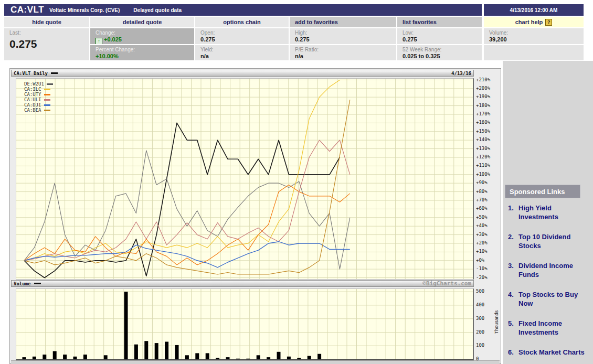 The width and height of the screenshot is (593, 364). What do you see at coordinates (113, 39) in the screenshot?
I see `change-value: +0.025` at bounding box center [113, 39].